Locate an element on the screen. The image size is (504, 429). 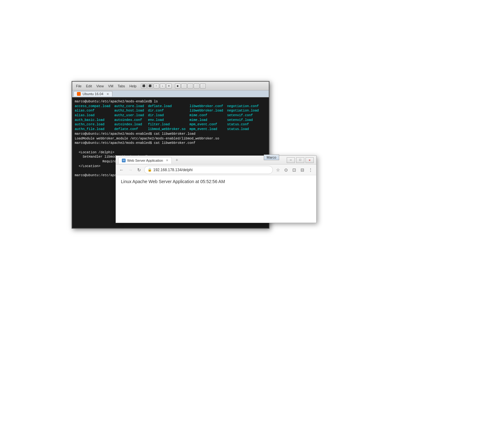
toolbar-icon-1: ⬛ is located at coordinates (144, 86).